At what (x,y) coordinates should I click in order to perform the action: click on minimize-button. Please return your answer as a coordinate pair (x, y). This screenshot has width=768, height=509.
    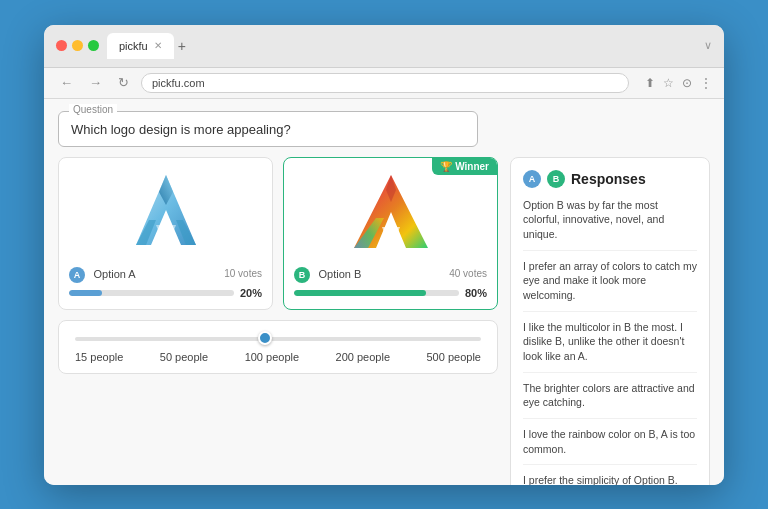
    Looking at the image, I should click on (78, 46).